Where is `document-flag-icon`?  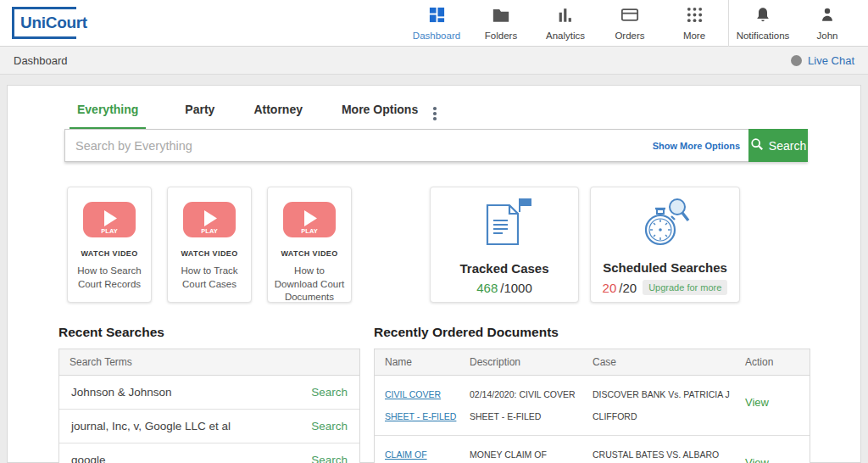 document-flag-icon is located at coordinates (504, 226).